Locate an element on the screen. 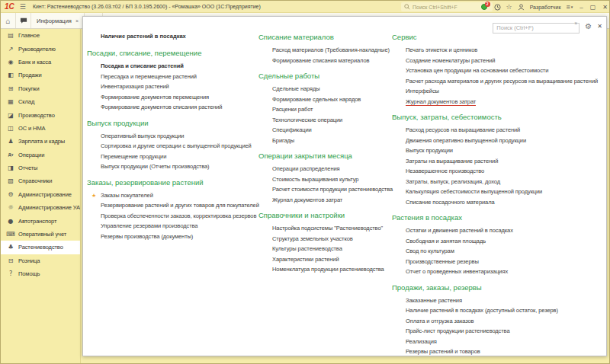 The height and width of the screenshot is (364, 610). menu-item: Перемещение продукции is located at coordinates (171, 157).